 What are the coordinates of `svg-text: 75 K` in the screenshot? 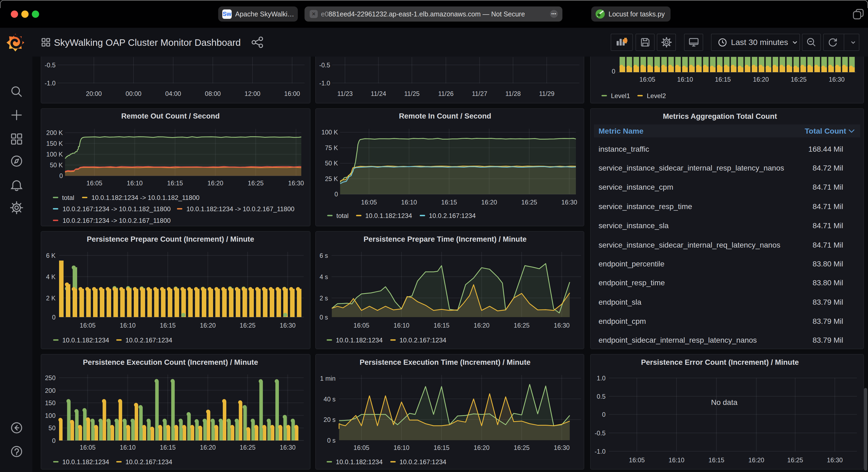 It's located at (332, 148).